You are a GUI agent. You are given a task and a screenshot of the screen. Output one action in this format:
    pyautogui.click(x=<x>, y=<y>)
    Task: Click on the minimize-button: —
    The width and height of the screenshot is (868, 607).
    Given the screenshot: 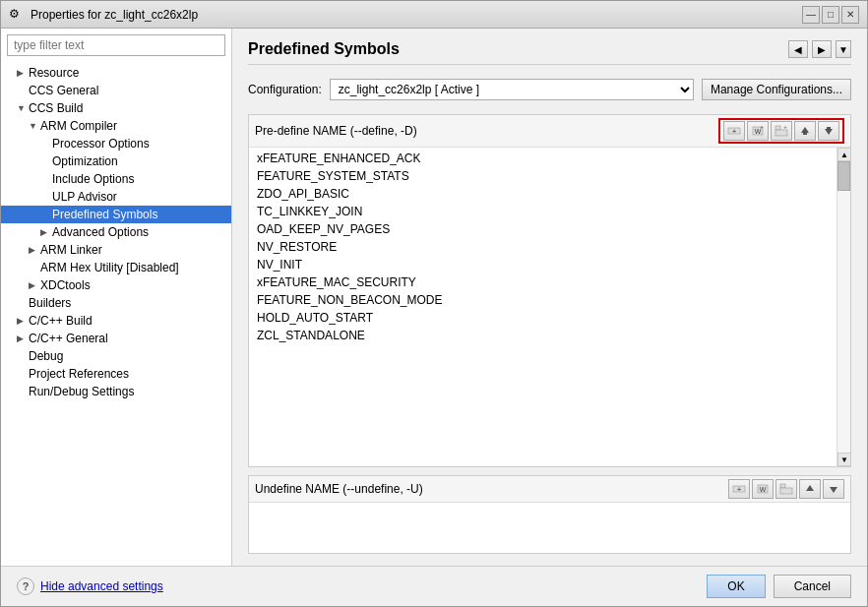 What is the action you would take?
    pyautogui.click(x=811, y=15)
    